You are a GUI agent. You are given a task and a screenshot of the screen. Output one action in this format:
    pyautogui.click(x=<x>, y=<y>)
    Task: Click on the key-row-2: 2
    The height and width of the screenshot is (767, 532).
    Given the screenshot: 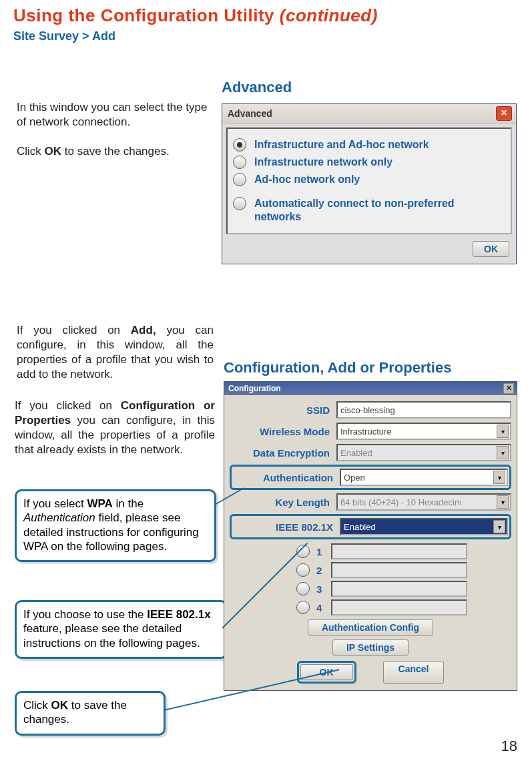 What is the action you would take?
    pyautogui.click(x=404, y=570)
    